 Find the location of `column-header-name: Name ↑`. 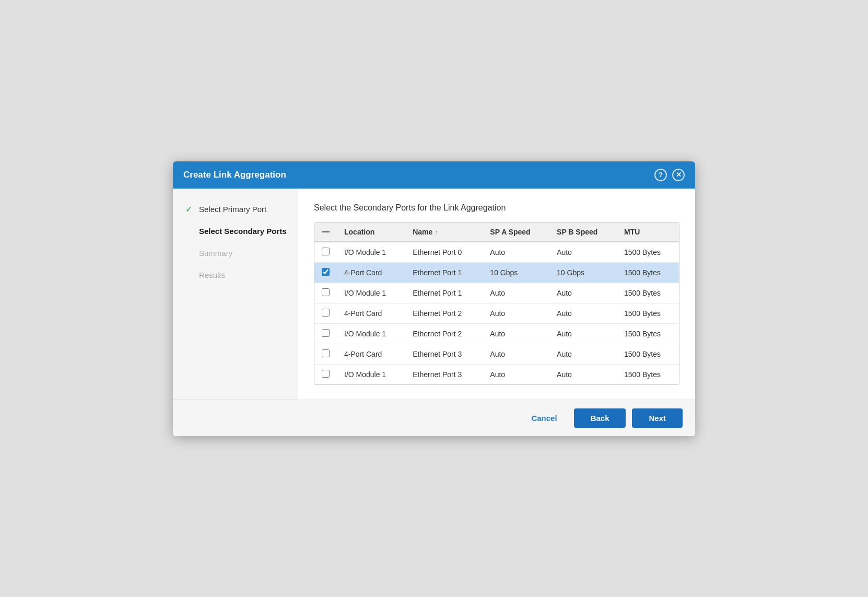

column-header-name: Name ↑ is located at coordinates (444, 232).